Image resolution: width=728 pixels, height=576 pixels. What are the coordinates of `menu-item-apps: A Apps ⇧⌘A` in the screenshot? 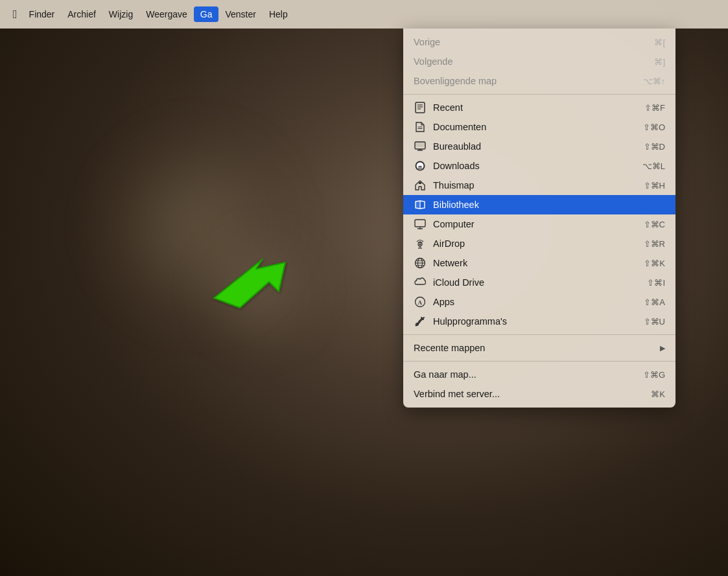 It's located at (539, 302).